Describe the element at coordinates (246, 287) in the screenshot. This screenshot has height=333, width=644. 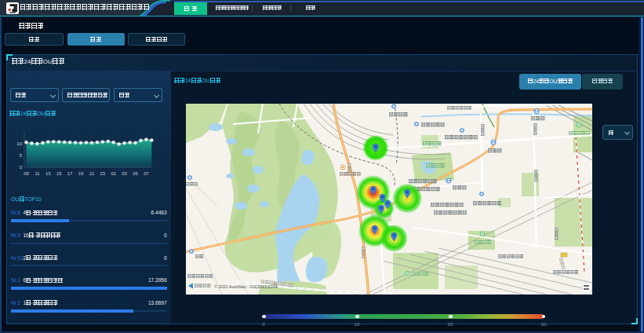
I see `svg-text: © 2021 AutoNavi - GS(2021)6375` at that location.